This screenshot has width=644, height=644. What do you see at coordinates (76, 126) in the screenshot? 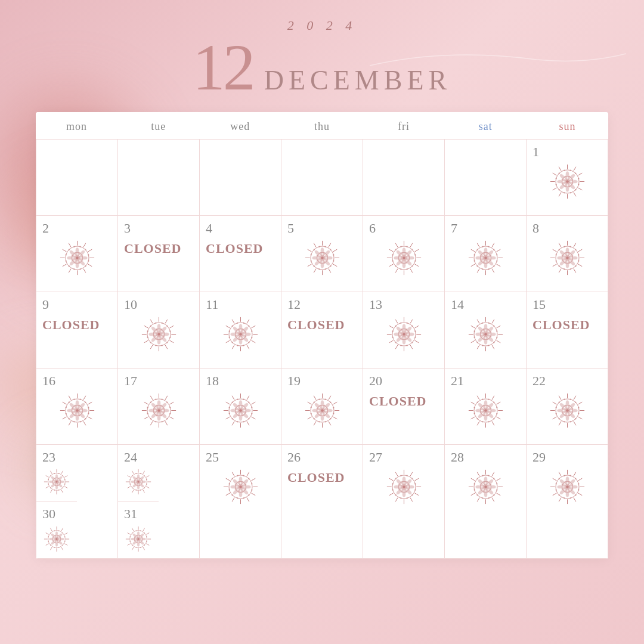
I see `day-header-mon: mon` at bounding box center [76, 126].